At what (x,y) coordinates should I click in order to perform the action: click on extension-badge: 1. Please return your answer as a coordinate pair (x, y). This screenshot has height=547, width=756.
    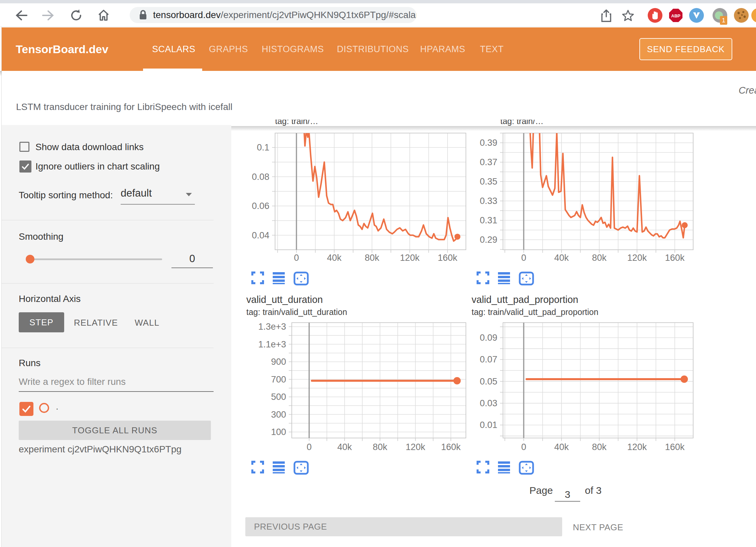
    Looking at the image, I should click on (724, 20).